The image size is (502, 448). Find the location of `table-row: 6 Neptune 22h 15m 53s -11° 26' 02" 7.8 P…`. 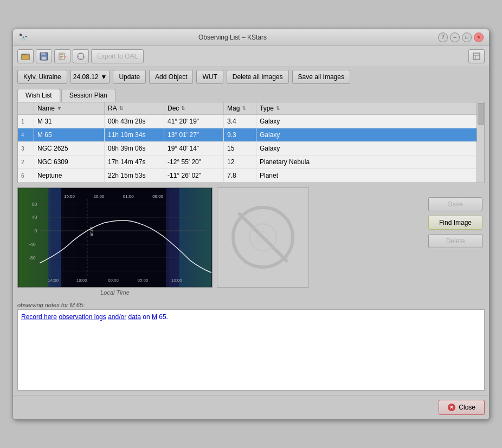

table-row: 6 Neptune 22h 15m 53s -11° 26' 02" 7.8 P… is located at coordinates (251, 176).